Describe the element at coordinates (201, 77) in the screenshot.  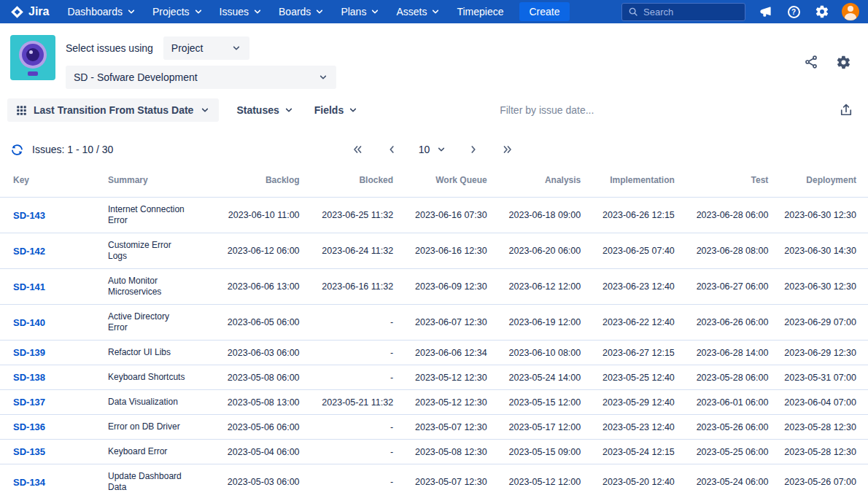
I see `project-dropdown: SD - Sofware Development` at that location.